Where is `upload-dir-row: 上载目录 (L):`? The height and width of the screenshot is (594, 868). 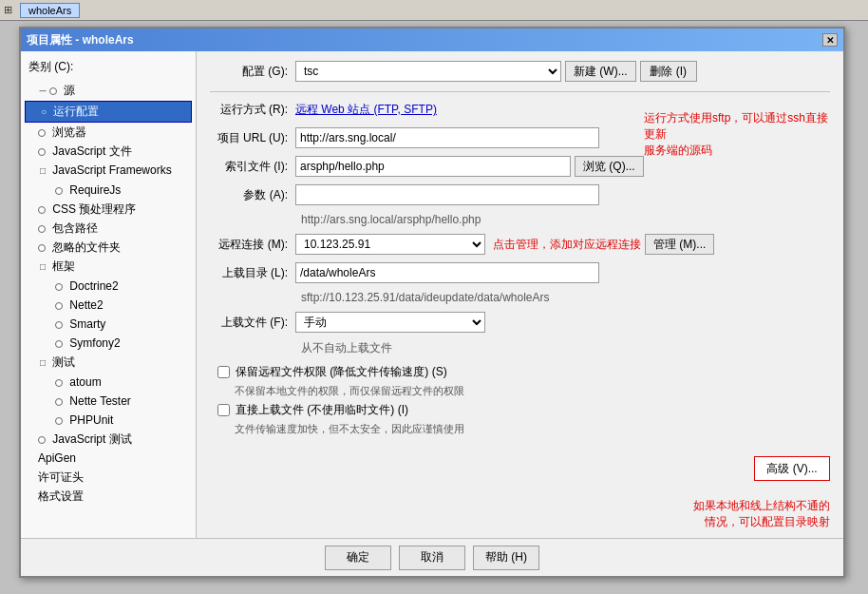
upload-dir-row: 上载目录 (L): is located at coordinates (520, 273).